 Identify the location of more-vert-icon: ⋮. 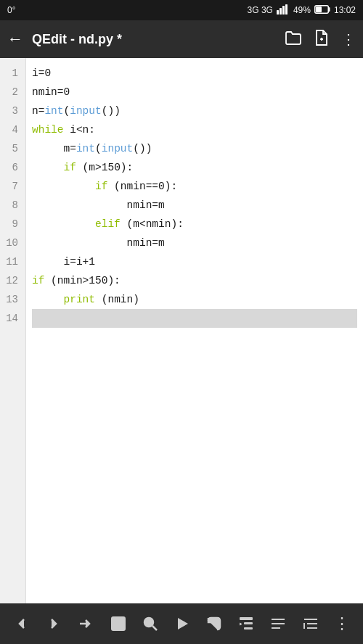
(348, 39).